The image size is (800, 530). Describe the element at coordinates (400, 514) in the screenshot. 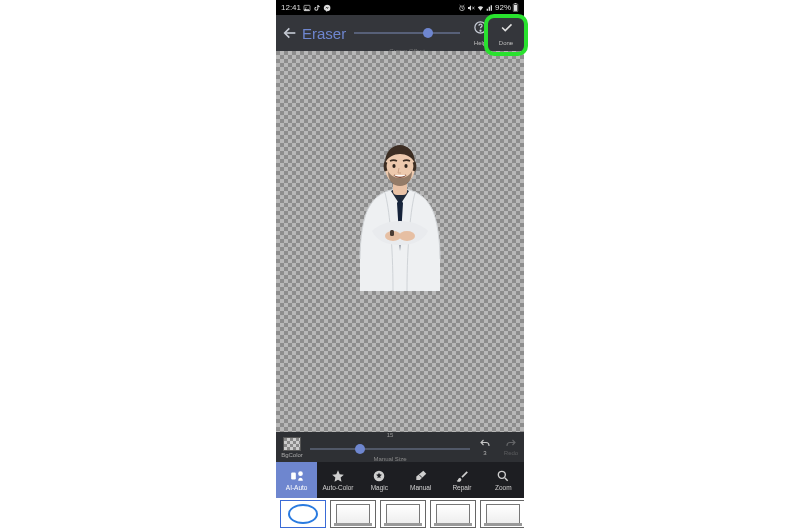

I see `thumbnails-row` at that location.